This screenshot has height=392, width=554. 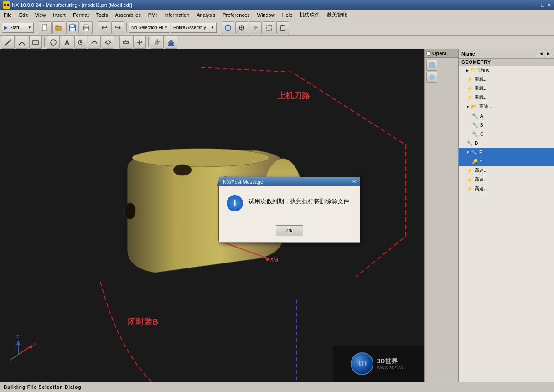 What do you see at coordinates (506, 88) in the screenshot?
I see `nav-item-reload2: ⚡ 重载...` at bounding box center [506, 88].